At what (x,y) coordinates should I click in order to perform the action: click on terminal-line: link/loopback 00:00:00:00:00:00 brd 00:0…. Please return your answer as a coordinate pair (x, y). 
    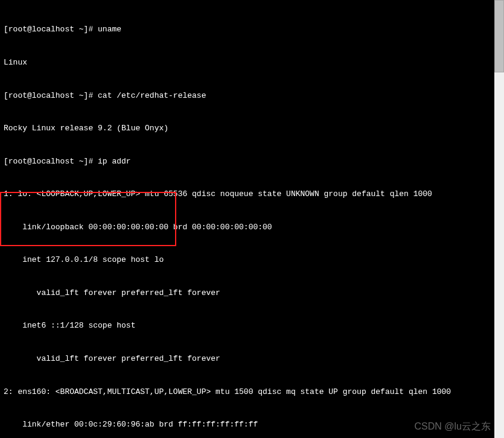
    Looking at the image, I should click on (252, 227).